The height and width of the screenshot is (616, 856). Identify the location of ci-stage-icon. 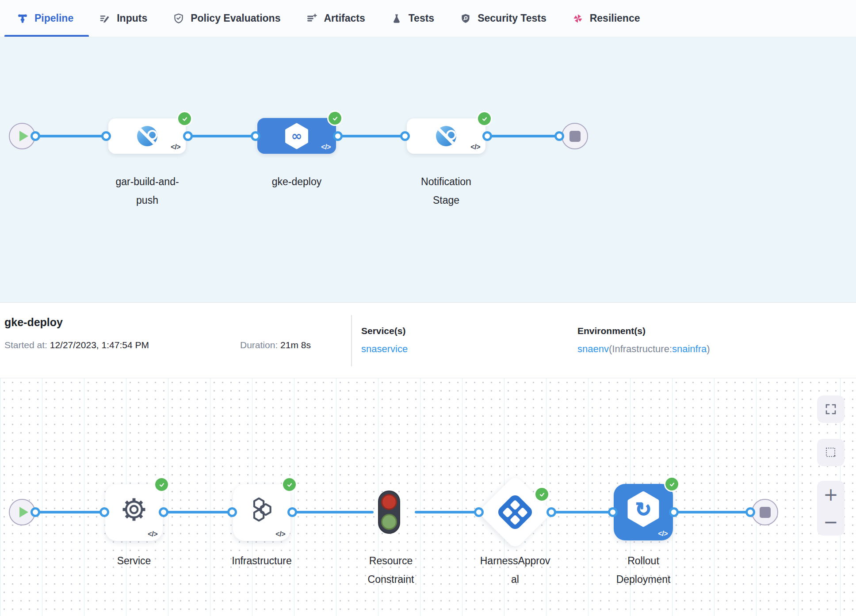
(147, 136).